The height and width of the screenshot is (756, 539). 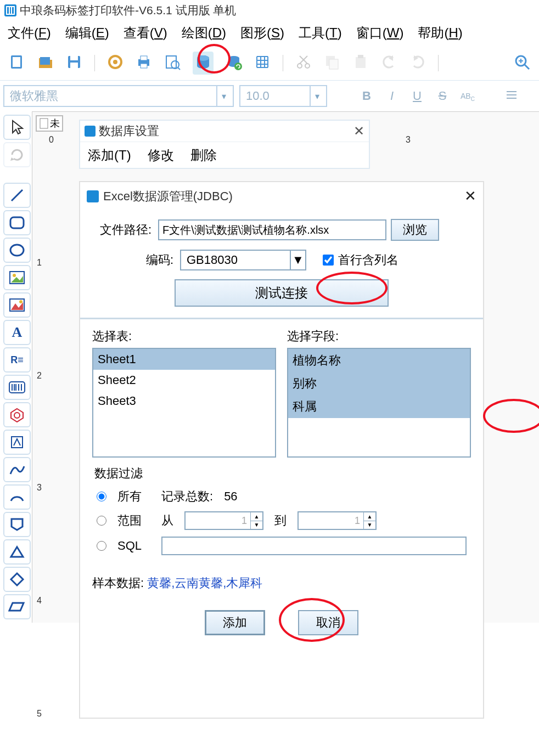 What do you see at coordinates (17, 360) in the screenshot?
I see `richtext-icon: R≡` at bounding box center [17, 360].